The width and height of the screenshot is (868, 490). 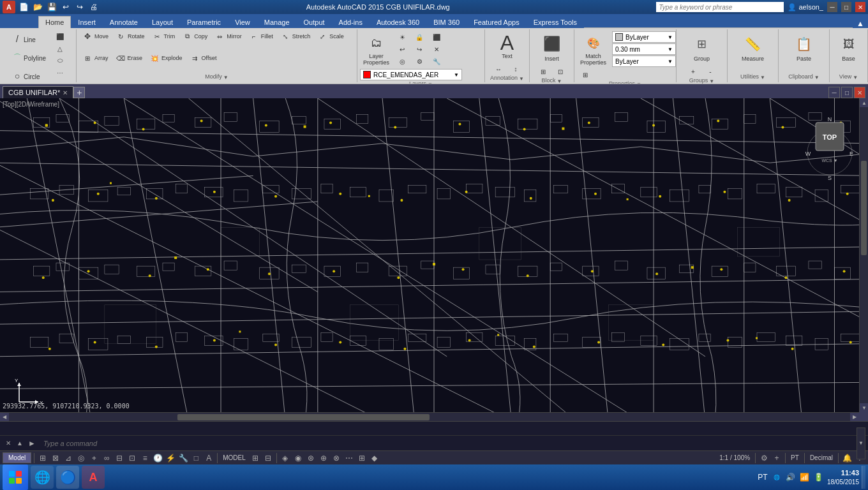 What do you see at coordinates (805, 477) in the screenshot?
I see `tray-network-icon: 📶` at bounding box center [805, 477].